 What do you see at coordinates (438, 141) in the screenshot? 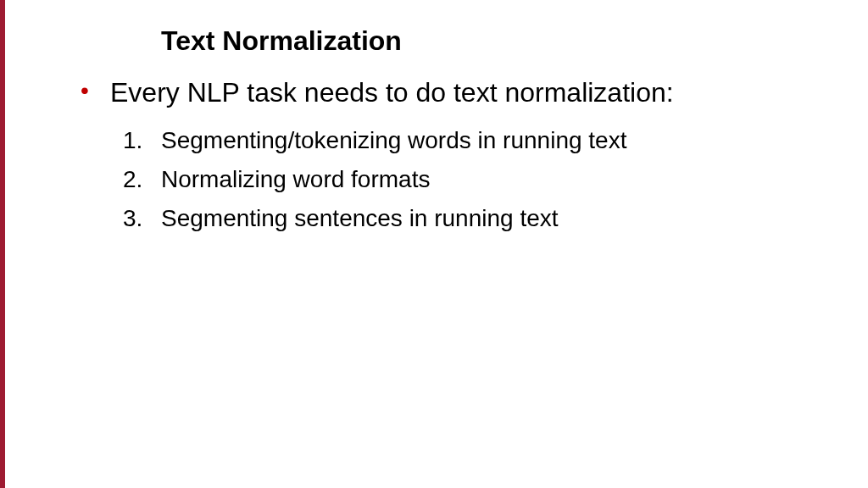
I see `numbered-item-1: 1. Segmenting/tokenizing words in runnin…` at bounding box center [438, 141].